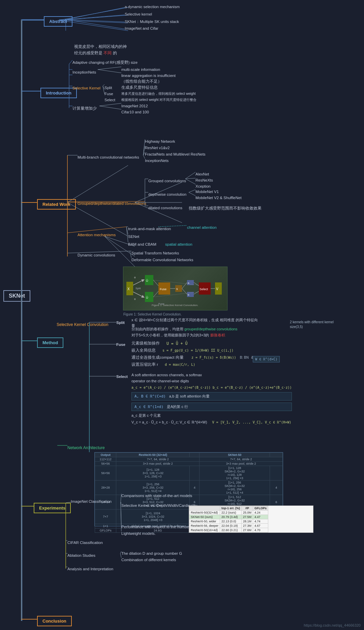 Image resolution: width=364 pixels, height=630 pixels. I want to click on exp-dilation: The dilation D and group number G, so click(152, 553).